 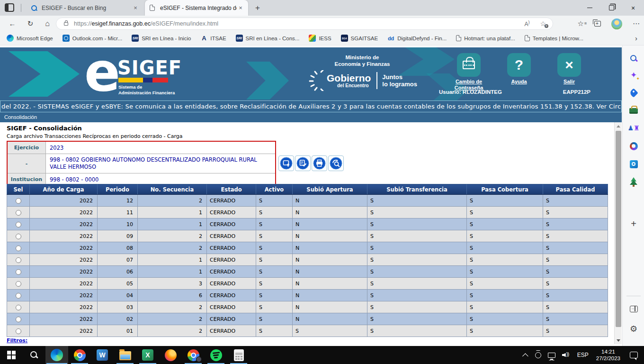 What do you see at coordinates (308, 236) in the screenshot?
I see `table-row: 2022 09 2 CERRADO S N S S S` at bounding box center [308, 236].